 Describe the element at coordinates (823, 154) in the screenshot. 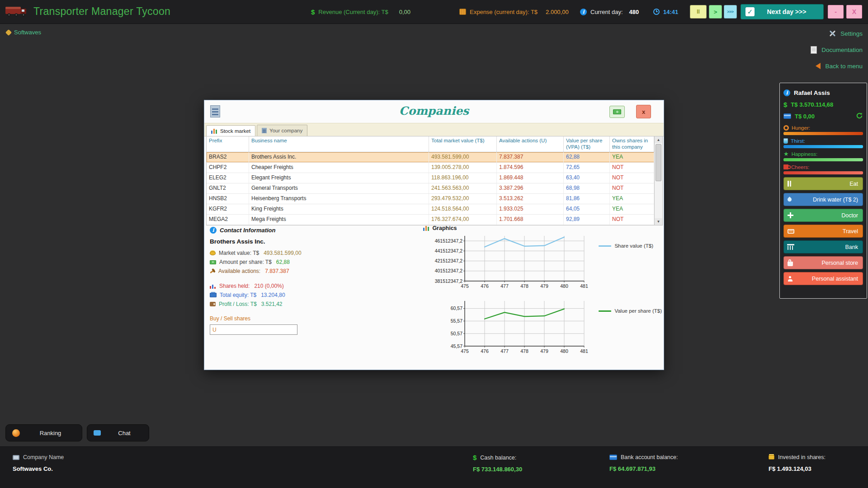

I see `stat-label-row: Happiness:` at that location.